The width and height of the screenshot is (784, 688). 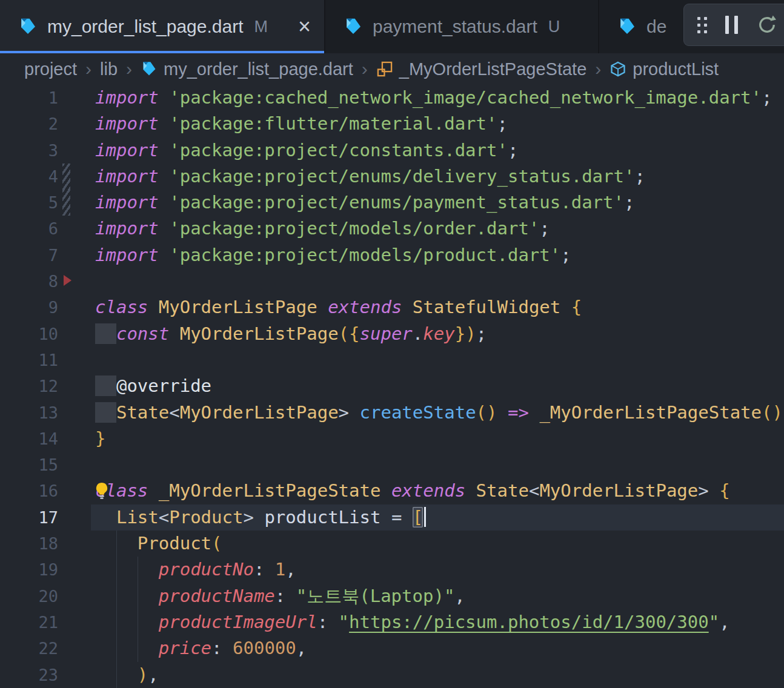 What do you see at coordinates (437, 256) in the screenshot?
I see `code-content: import 'package:project/models/product.d…` at bounding box center [437, 256].